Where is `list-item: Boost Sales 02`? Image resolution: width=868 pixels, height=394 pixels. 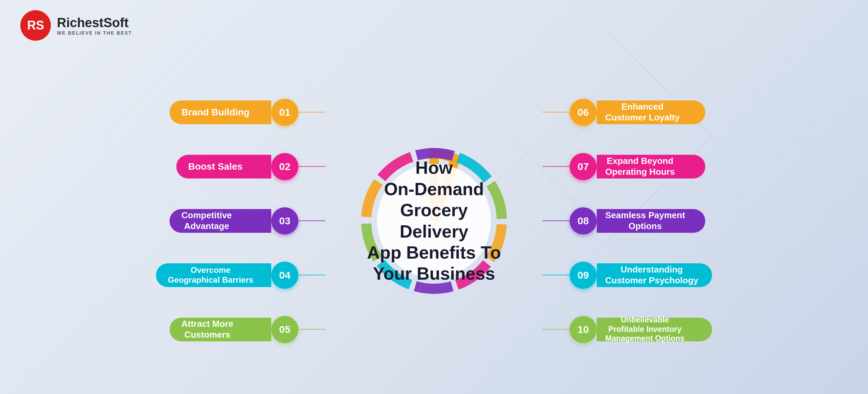 list-item: Boost Sales 02 is located at coordinates (251, 167).